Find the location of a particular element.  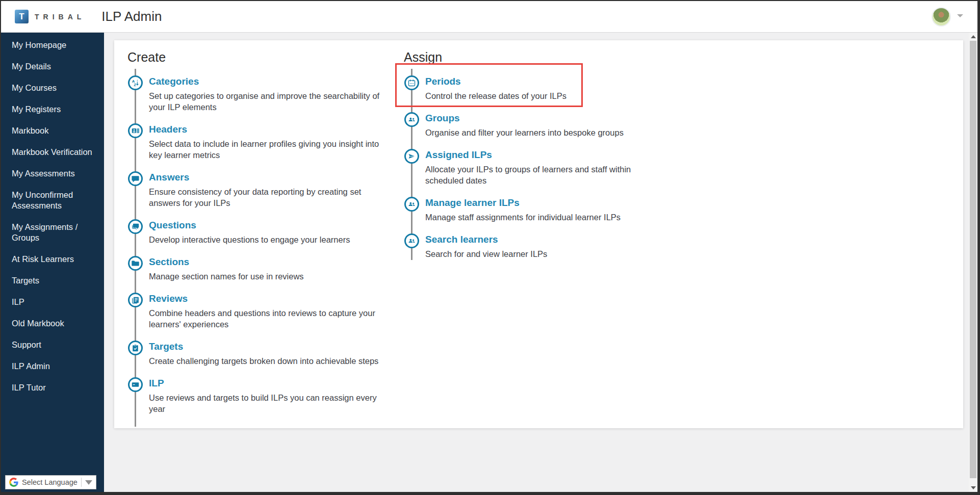

sidebar-item-old-markbook: Old Markbook is located at coordinates (56, 323).